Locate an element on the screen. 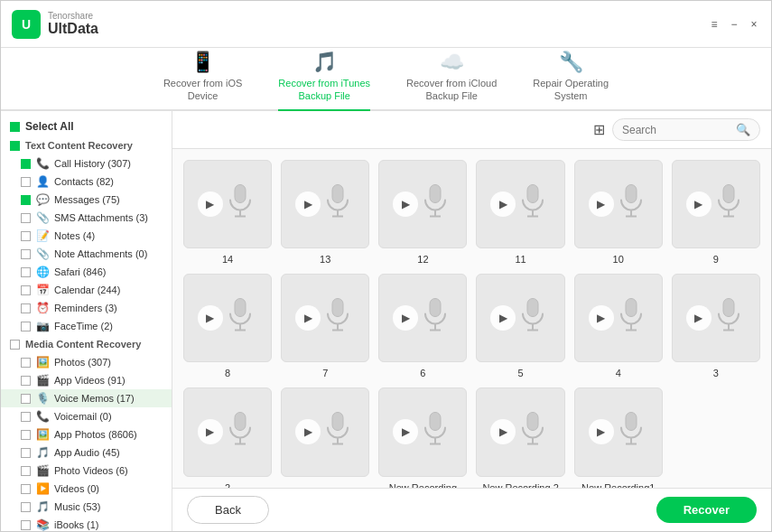  grid-item-8: ▶ 7 is located at coordinates (325, 326).